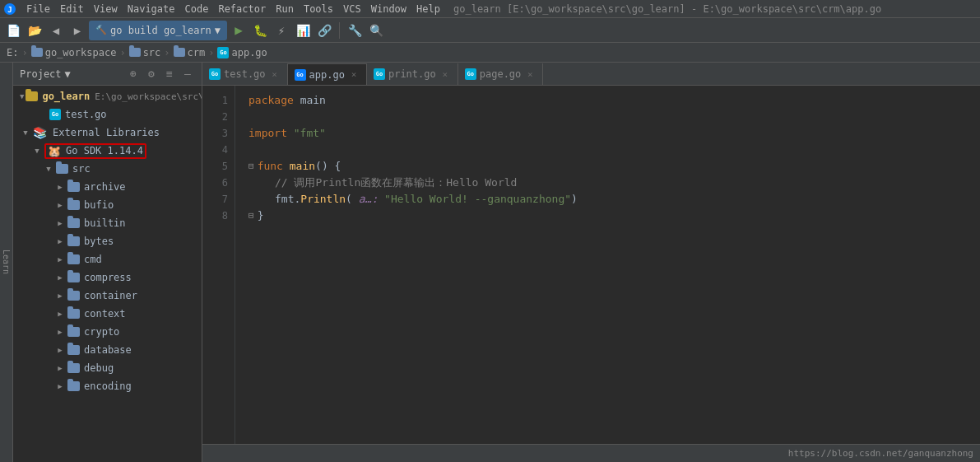 The width and height of the screenshot is (980, 462). Describe the element at coordinates (107, 187) in the screenshot. I see `tree-item-archive: archive` at that location.